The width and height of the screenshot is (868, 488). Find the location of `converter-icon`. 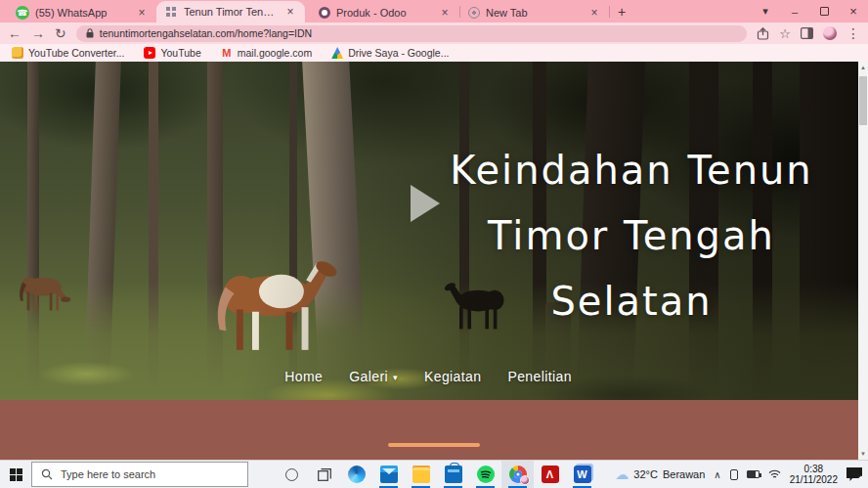

converter-icon is located at coordinates (18, 53).